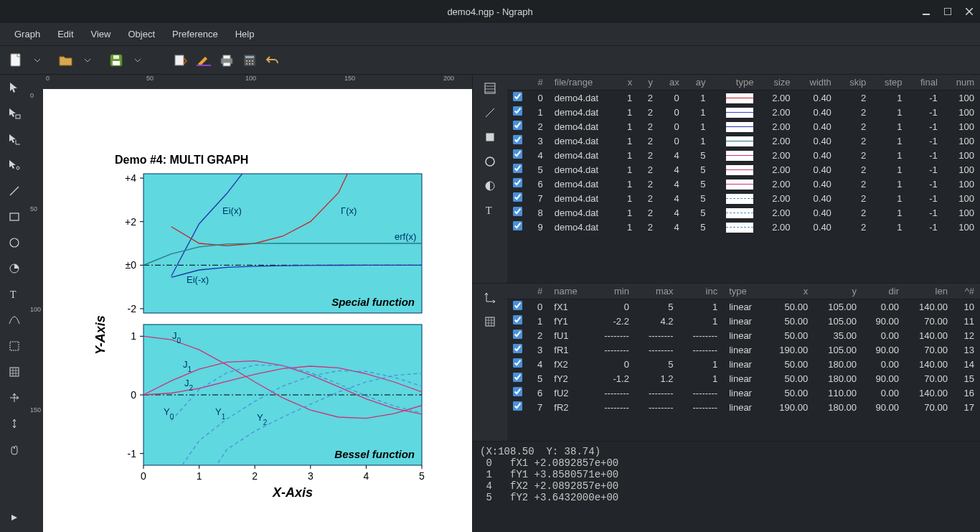  Describe the element at coordinates (181, 60) in the screenshot. I see `data-tool-icon` at that location.